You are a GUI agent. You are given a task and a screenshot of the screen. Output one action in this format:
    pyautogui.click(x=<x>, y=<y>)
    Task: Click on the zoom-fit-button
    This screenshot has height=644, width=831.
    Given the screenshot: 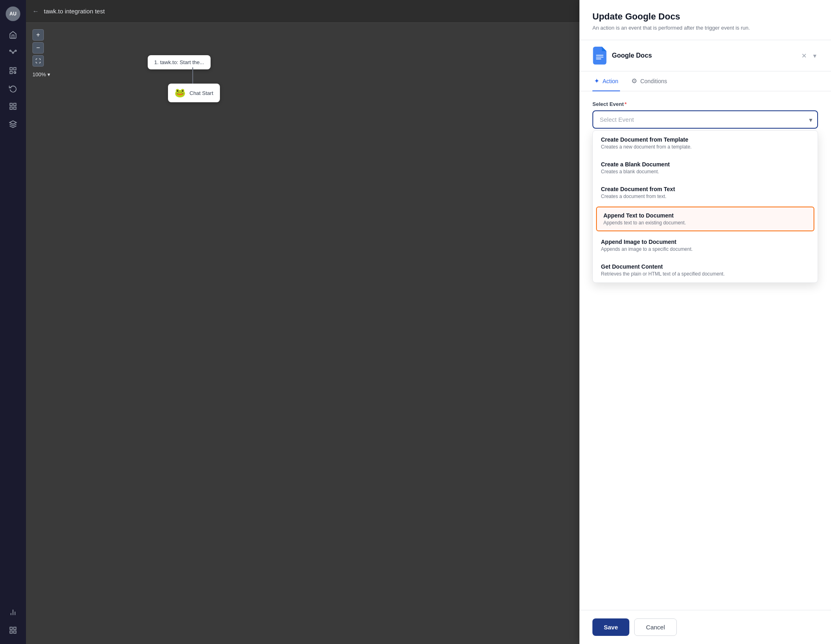 What is the action you would take?
    pyautogui.click(x=38, y=61)
    